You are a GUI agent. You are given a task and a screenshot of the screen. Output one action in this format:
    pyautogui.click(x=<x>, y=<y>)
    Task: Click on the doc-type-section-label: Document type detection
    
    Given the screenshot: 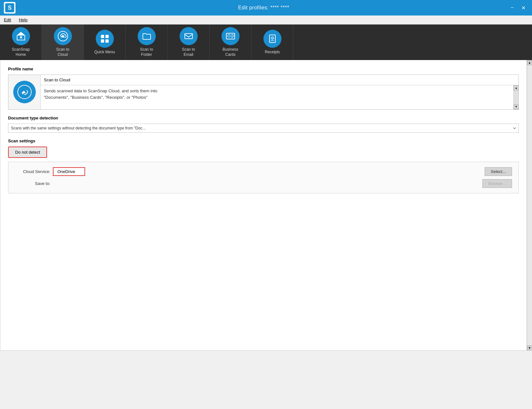 What is the action you would take?
    pyautogui.click(x=263, y=118)
    